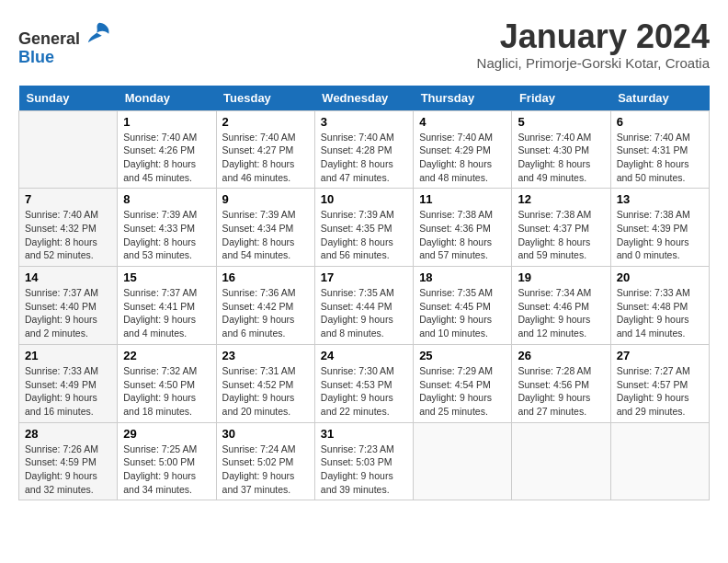  Describe the element at coordinates (462, 313) in the screenshot. I see `day-info: Sunrise: 7:35 AM Sunset: 4:45 PM Dayligh…` at that location.